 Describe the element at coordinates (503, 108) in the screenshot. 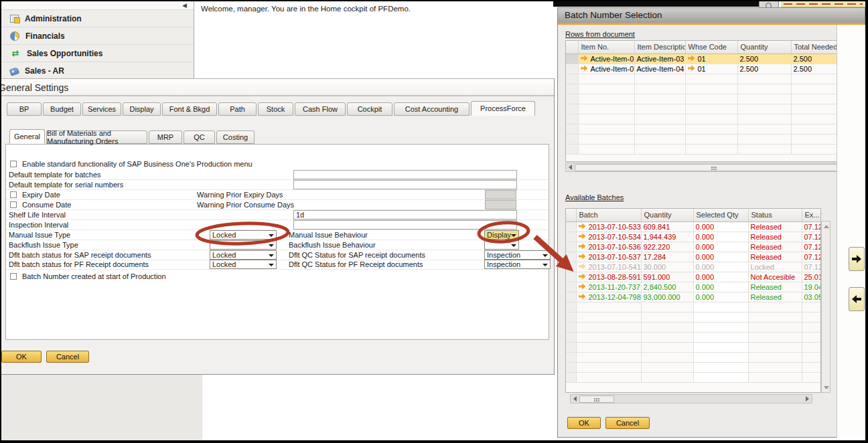

I see `tab-processforce: ProcessForce` at that location.